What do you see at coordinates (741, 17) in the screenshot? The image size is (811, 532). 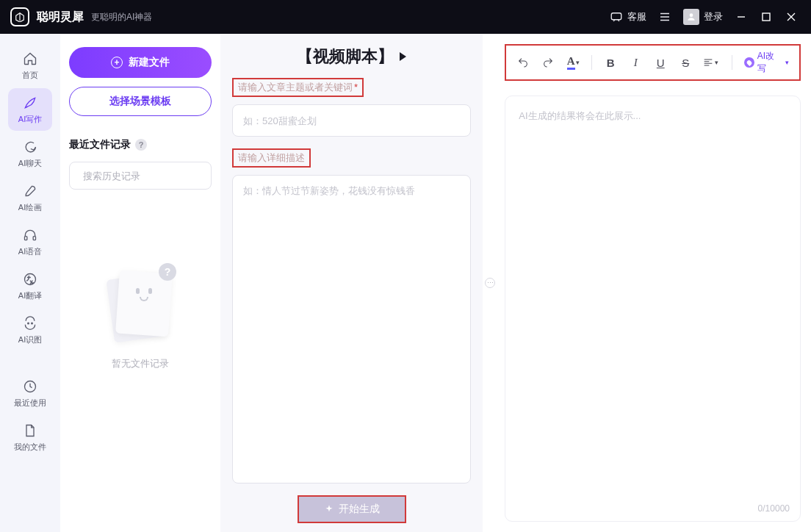 I see `window-minimize-button` at bounding box center [741, 17].